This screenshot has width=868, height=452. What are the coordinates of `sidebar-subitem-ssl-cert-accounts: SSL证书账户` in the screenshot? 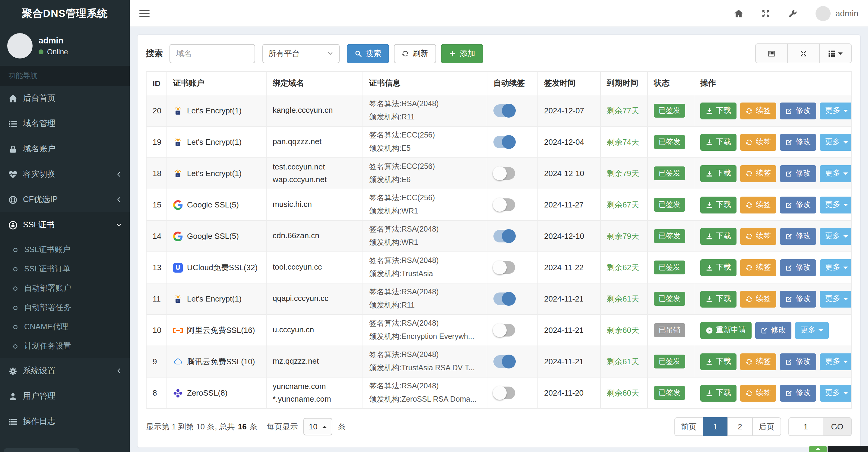 It's located at (65, 250).